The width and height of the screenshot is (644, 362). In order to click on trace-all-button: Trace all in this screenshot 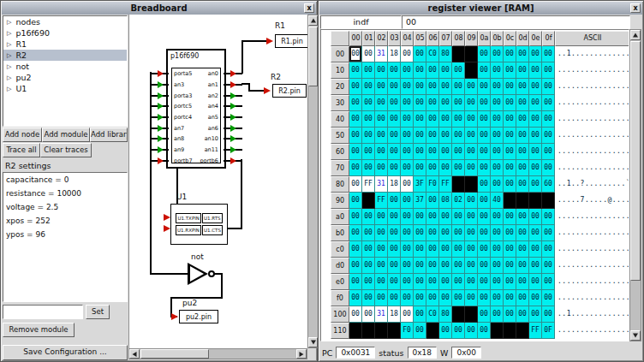, I will do `click(21, 151)`.